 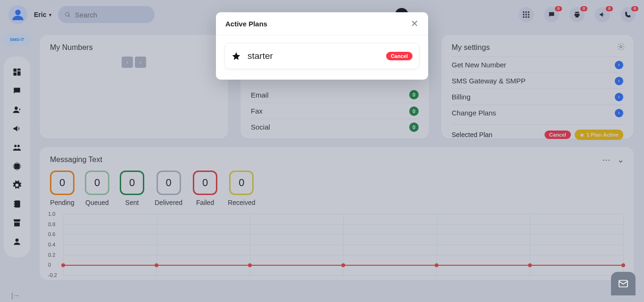 I want to click on plan-item: starter Cancel, so click(x=322, y=56).